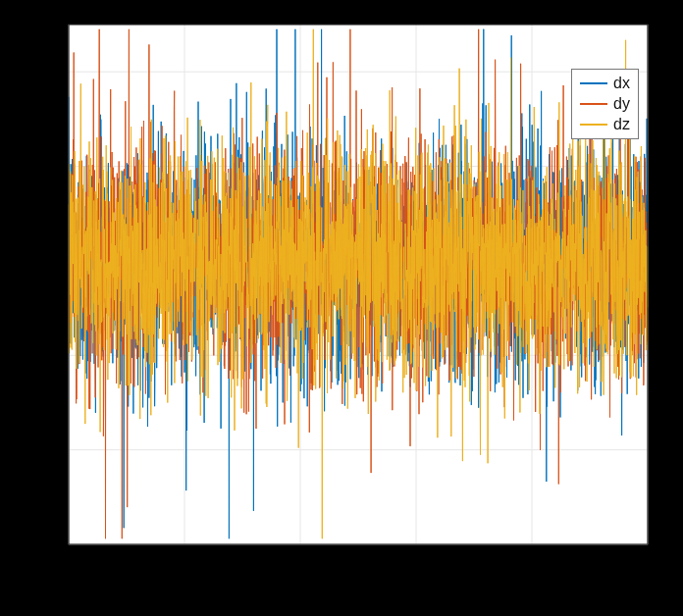 This screenshot has width=683, height=616. Describe the element at coordinates (594, 104) in the screenshot. I see `legend-swatch-dy` at that location.